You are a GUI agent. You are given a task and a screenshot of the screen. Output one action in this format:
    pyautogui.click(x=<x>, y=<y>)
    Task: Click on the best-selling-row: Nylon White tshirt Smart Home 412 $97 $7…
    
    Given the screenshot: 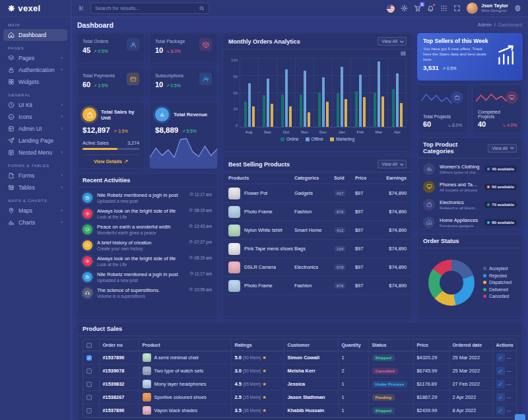 What is the action you would take?
    pyautogui.click(x=317, y=230)
    